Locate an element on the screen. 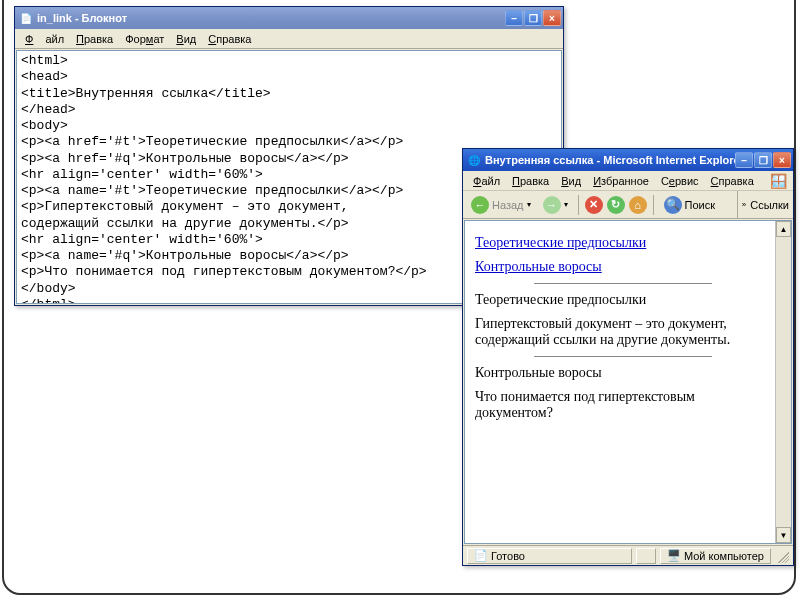 Image resolution: width=800 pixels, height=600 pixels. scroll-down-icon: ▼ is located at coordinates (784, 535).